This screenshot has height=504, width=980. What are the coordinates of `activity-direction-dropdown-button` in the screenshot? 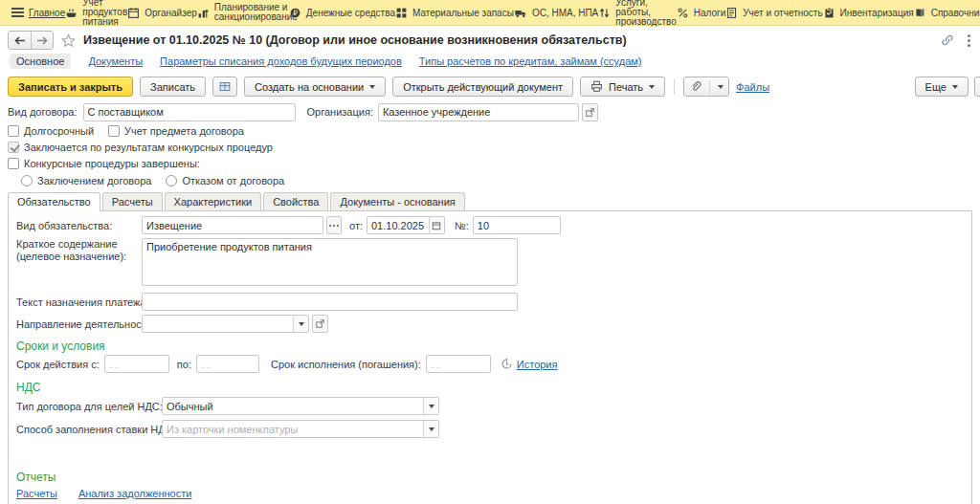 It's located at (301, 323).